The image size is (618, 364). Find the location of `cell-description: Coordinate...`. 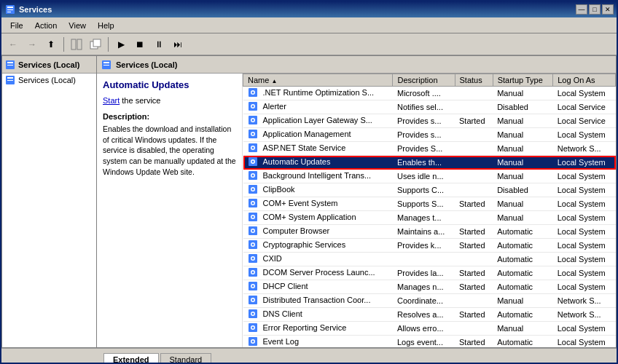

cell-description: Coordinate... is located at coordinates (424, 301).